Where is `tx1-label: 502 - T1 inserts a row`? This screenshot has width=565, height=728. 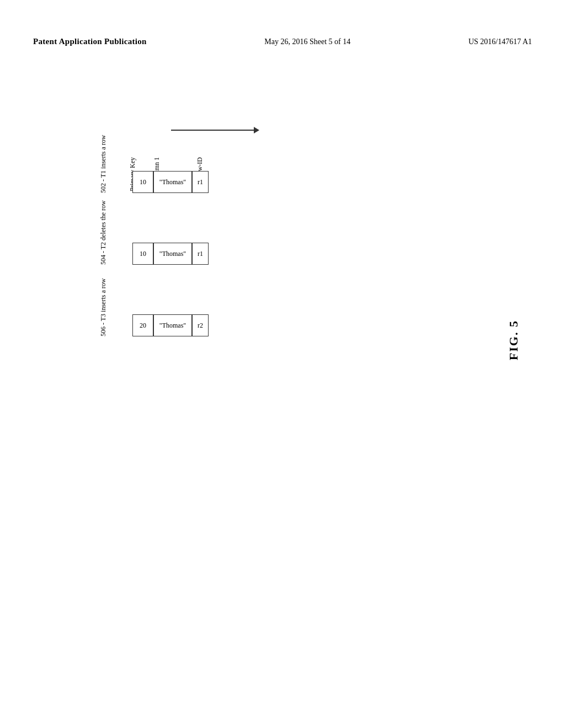 tx1-label: 502 - T1 inserts a row is located at coordinates (104, 182).